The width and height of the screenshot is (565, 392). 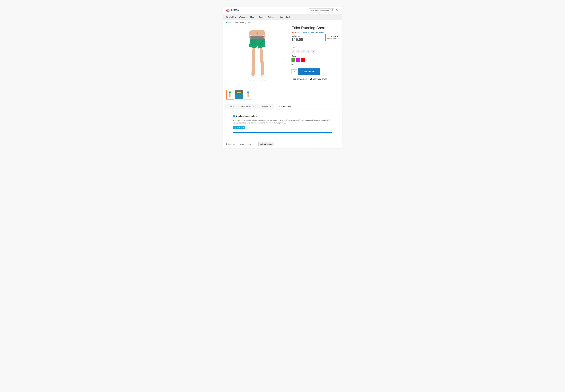 I want to click on reviews-link: 3 Reviews, so click(x=305, y=32).